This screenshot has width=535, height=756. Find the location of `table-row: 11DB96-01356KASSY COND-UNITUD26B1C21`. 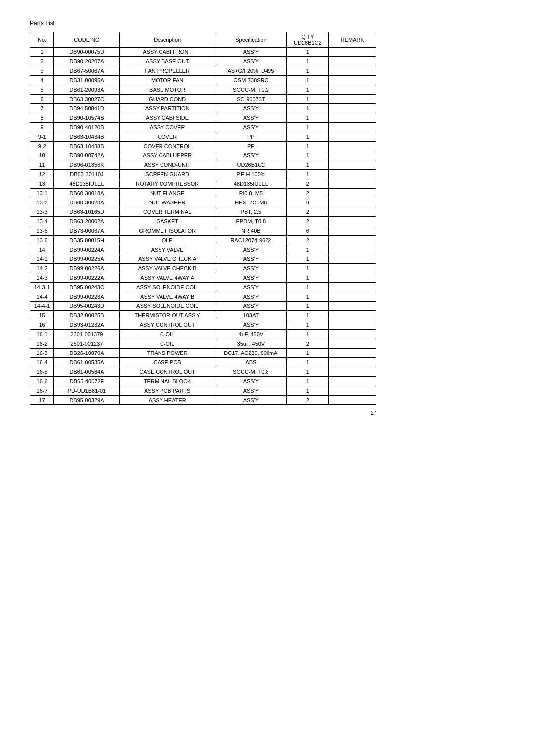

table-row: 11DB96-01356KASSY COND-UNITUD26B1C21 is located at coordinates (203, 165).